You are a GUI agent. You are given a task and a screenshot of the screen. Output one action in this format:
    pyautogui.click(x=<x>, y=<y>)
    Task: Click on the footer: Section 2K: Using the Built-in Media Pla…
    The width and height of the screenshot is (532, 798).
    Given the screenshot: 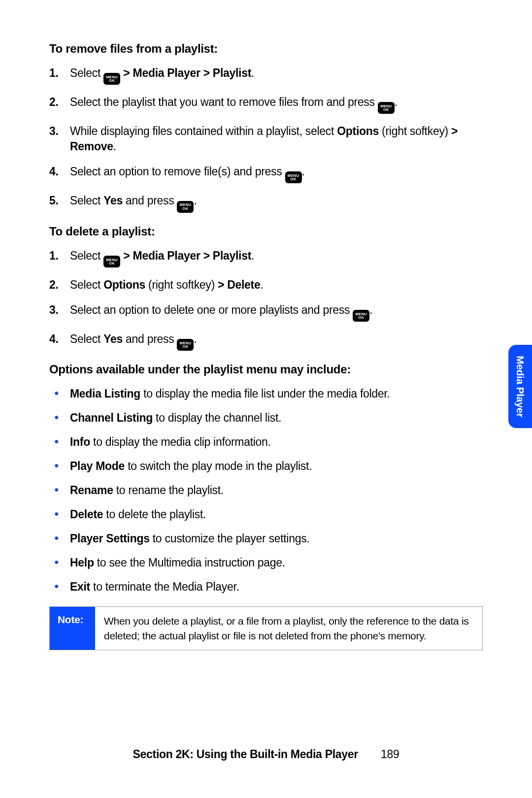 What is the action you would take?
    pyautogui.click(x=266, y=755)
    